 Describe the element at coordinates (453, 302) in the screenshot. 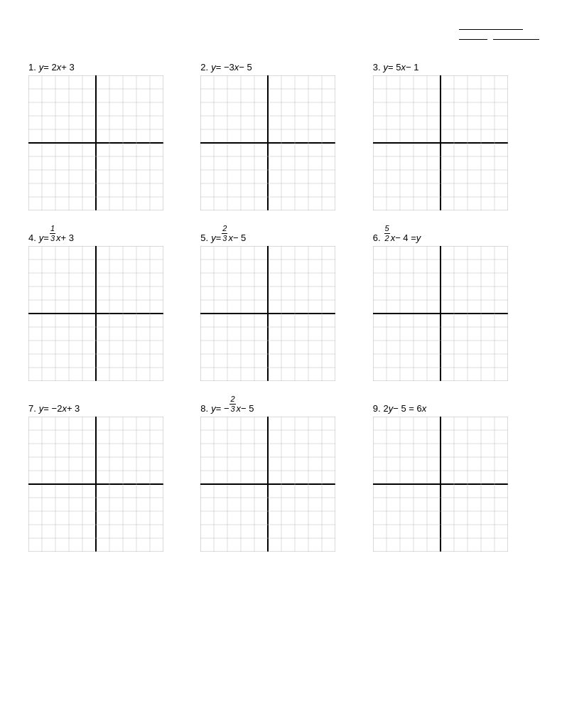

I see `graph-item-6: 6. 52x − 4 = y` at that location.